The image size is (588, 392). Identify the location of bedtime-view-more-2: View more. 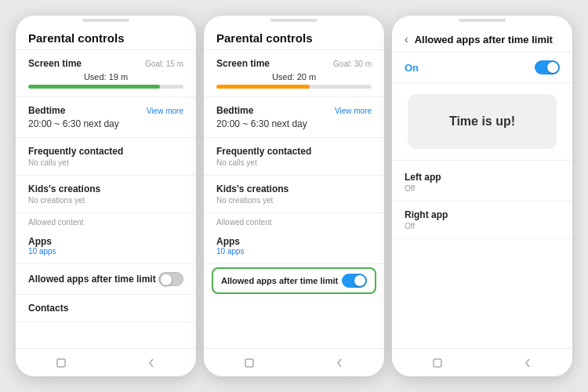
(353, 111).